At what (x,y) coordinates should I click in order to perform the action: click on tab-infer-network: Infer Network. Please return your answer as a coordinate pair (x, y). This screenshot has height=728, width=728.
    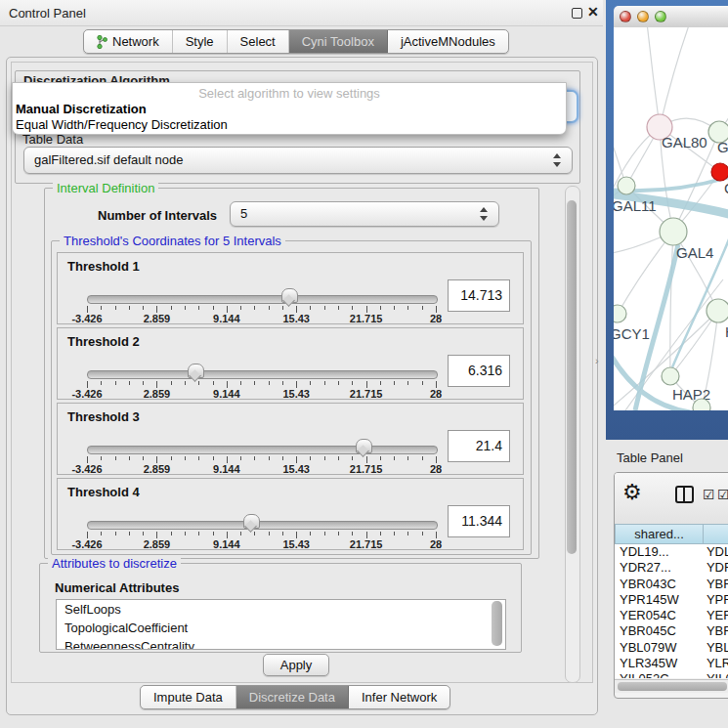
    Looking at the image, I should click on (399, 698).